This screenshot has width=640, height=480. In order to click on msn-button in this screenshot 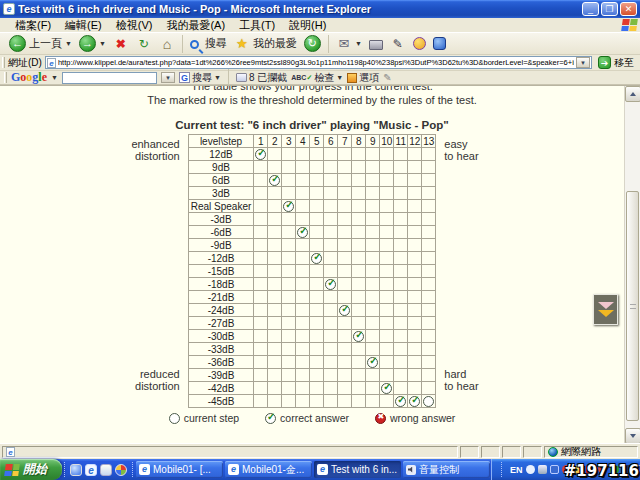, I will do `click(440, 44)`.